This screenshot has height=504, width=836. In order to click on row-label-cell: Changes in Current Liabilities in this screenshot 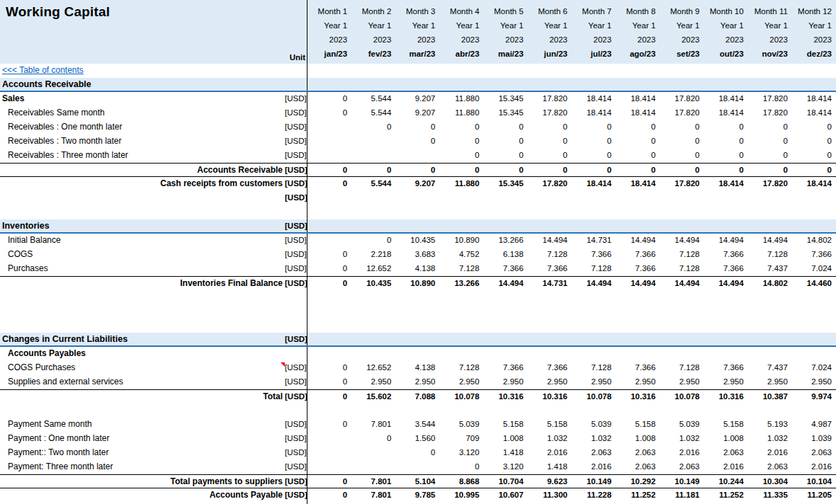, I will do `click(142, 339)`.